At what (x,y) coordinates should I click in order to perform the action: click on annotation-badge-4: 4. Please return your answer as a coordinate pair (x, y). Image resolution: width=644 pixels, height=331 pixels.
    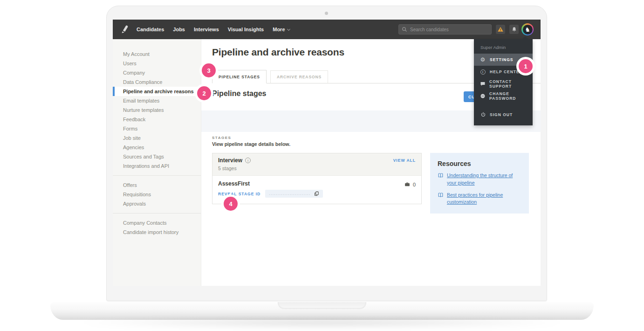
    Looking at the image, I should click on (231, 204).